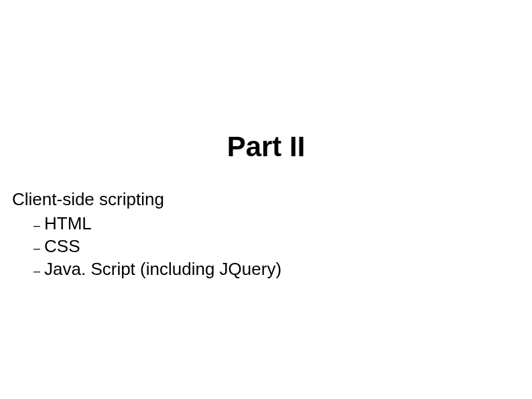  Describe the element at coordinates (157, 270) in the screenshot. I see `list-item: – Java. Script (including JQuery)` at that location.